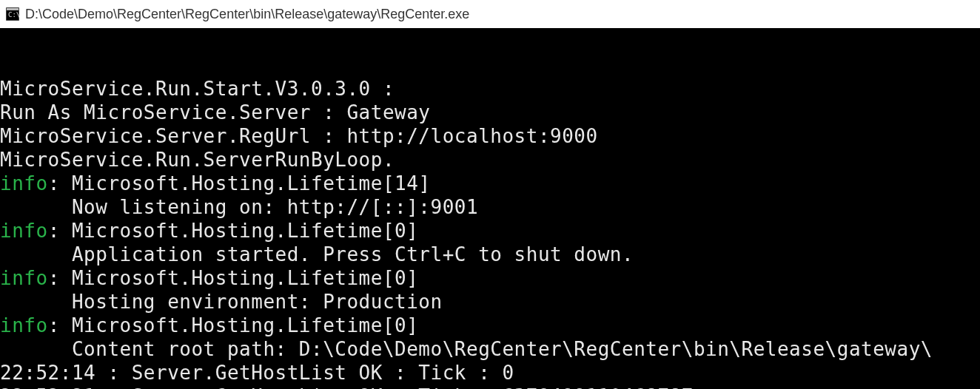 This screenshot has height=389, width=980. I want to click on console-line: Application started. Press Ctrl+C to shu…, so click(490, 254).